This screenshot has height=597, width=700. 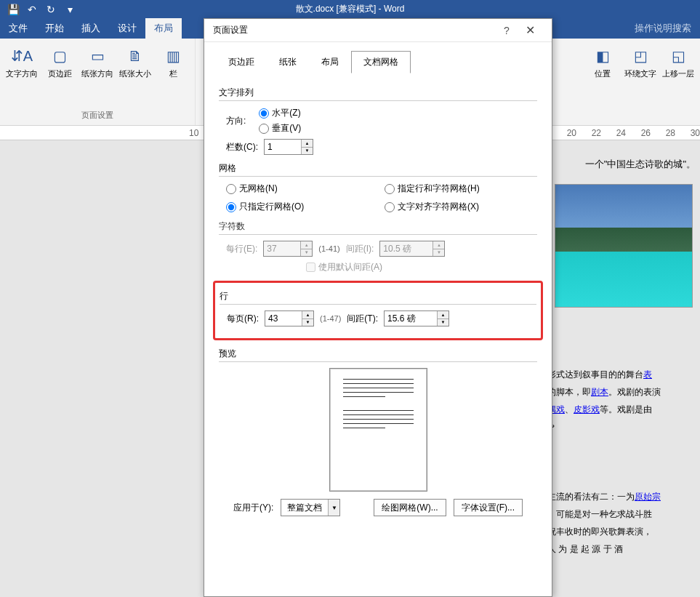 What do you see at coordinates (640, 81) in the screenshot?
I see `ribbon-group-arrange: ◧位置 ◰环绕文字 ◱上移一层` at bounding box center [640, 81].